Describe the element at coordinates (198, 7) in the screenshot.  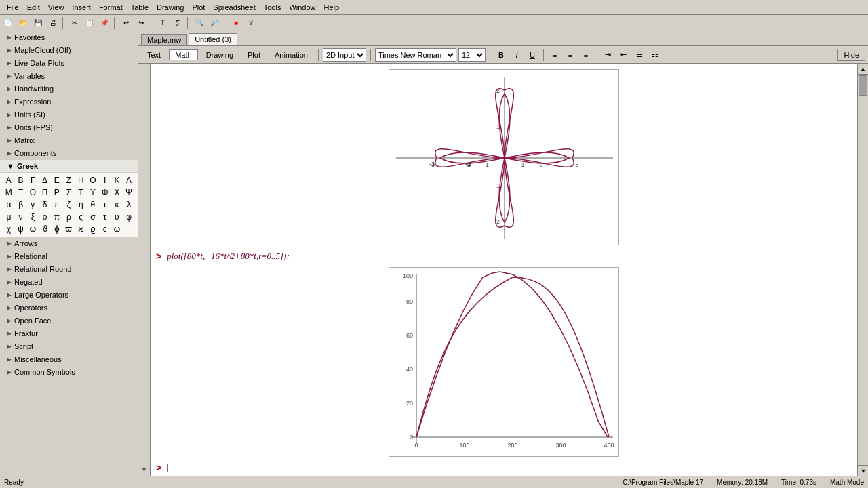
I see `menu-plot: Plot` at that location.